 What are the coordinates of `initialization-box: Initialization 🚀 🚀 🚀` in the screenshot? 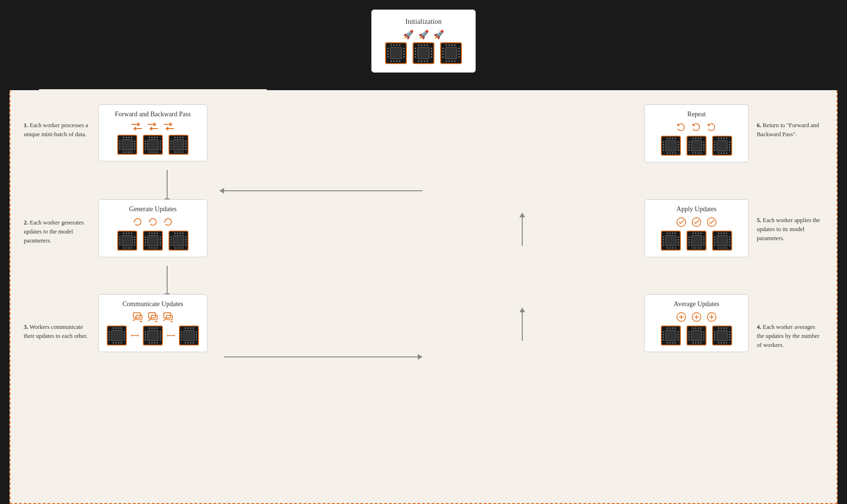 It's located at (424, 41).